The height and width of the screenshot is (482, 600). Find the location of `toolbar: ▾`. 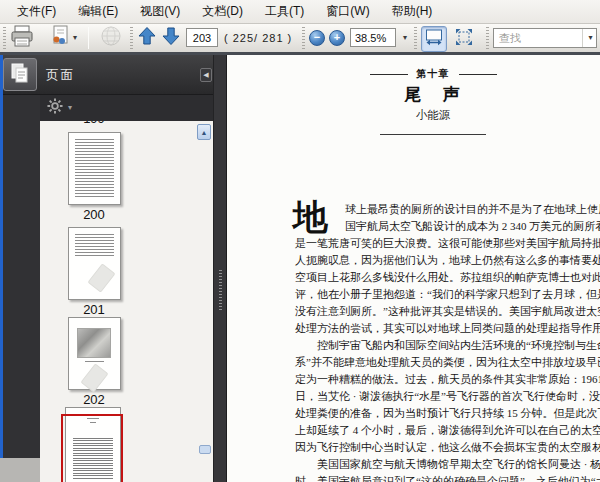

toolbar: ▾ is located at coordinates (300, 40).